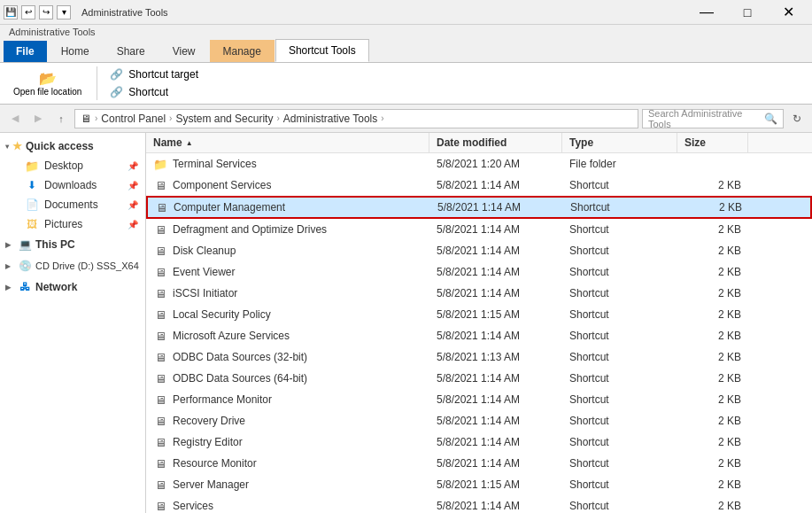  What do you see at coordinates (133, 167) in the screenshot?
I see `pin-icon: 📌` at bounding box center [133, 167].